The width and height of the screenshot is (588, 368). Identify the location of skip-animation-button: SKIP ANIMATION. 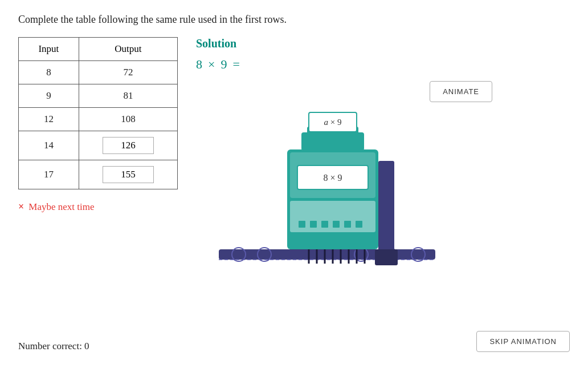
(523, 341).